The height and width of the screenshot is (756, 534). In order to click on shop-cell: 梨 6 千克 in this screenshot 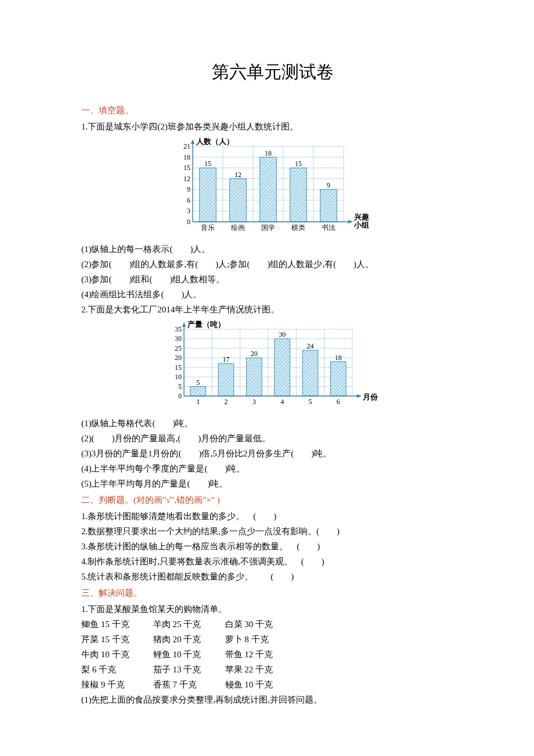, I will do `click(116, 669)`.